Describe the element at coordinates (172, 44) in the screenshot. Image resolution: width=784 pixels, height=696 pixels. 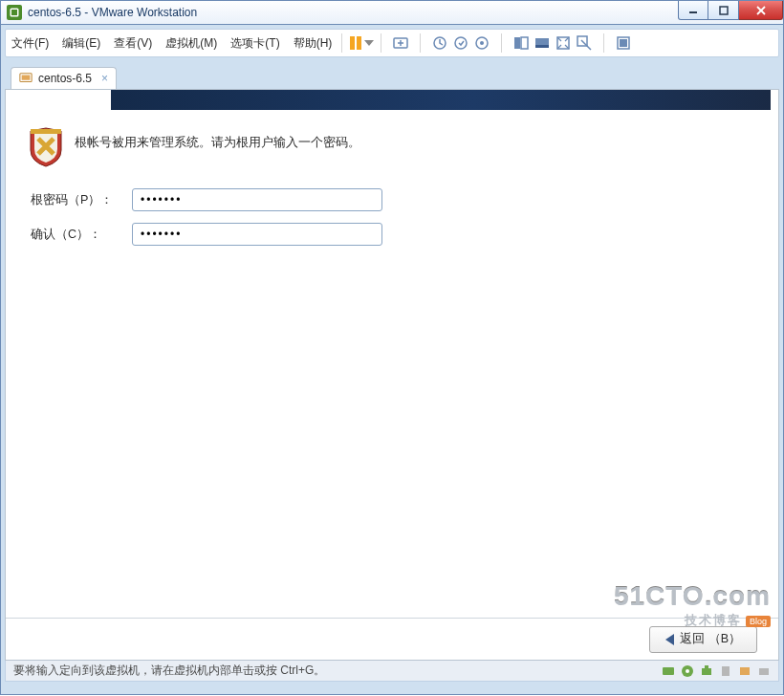
I see `menu-bar: 文件(F) 编辑(E) 查看(V) 虚拟机(M) 选项卡(T) 帮助(H)` at that location.